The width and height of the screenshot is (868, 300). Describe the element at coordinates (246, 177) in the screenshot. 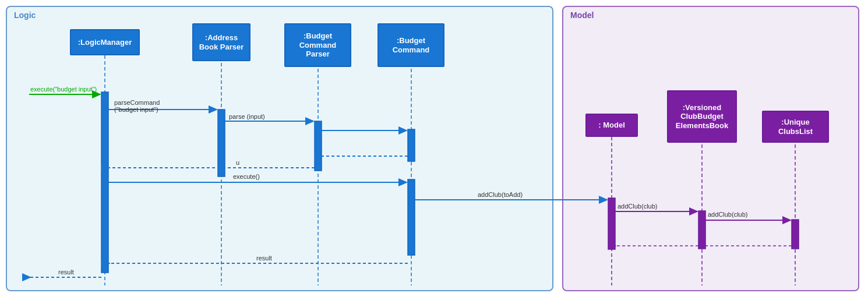

I see `label-execute: execute()` at that location.